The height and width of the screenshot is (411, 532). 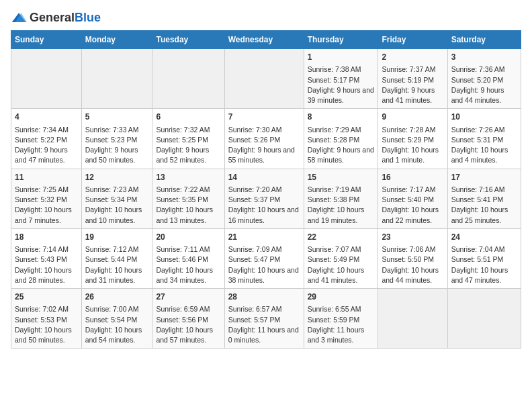 I want to click on day-info: Sunrise: 7:04 AM Sunset: 5:51 PM Dayligh…, so click(x=484, y=265).